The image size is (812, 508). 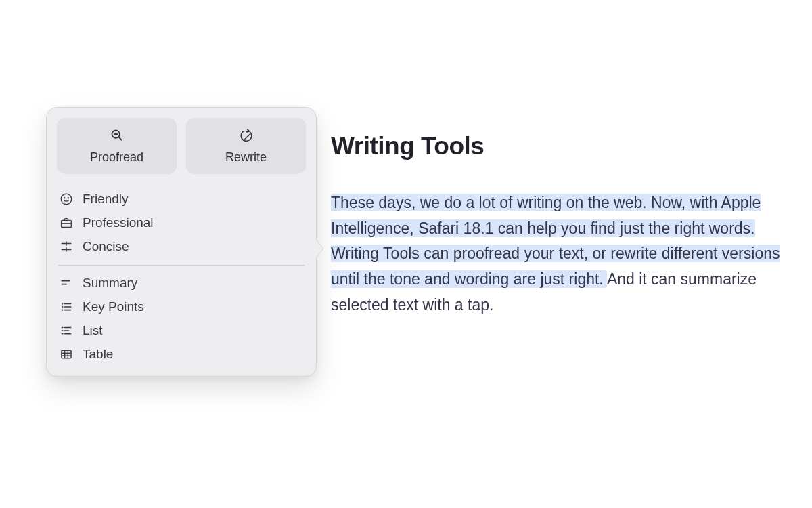 What do you see at coordinates (181, 146) in the screenshot?
I see `primary-actions: Proofread Rewrite` at bounding box center [181, 146].